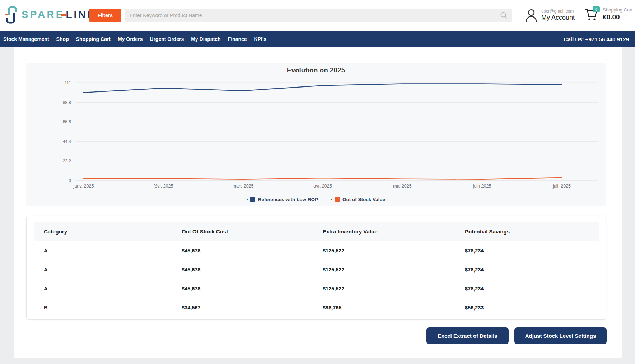  Describe the element at coordinates (596, 9) in the screenshot. I see `cart-count-badge: 0` at that location.